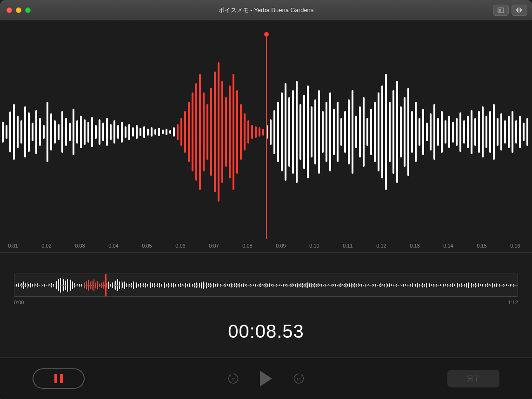 This screenshot has height=399, width=532. Describe the element at coordinates (106, 285) in the screenshot. I see `overview-playhead` at that location.